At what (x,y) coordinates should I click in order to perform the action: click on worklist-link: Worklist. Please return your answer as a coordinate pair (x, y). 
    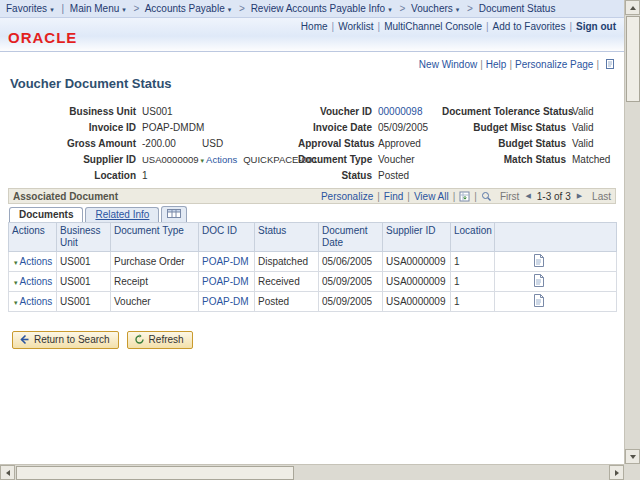
    Looking at the image, I should click on (356, 26).